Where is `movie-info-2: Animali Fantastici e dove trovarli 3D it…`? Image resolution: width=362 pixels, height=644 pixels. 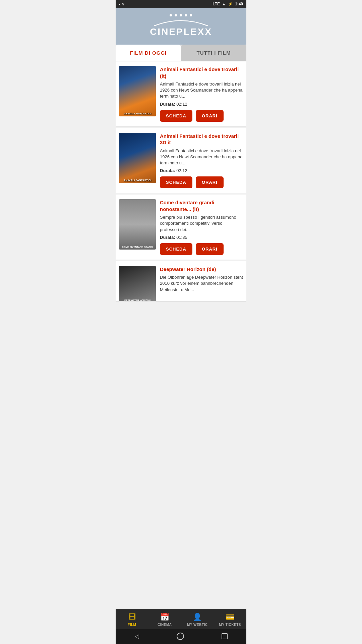 movie-info-2: Animali Fantastici e dove trovarli 3D it… is located at coordinates (201, 161).